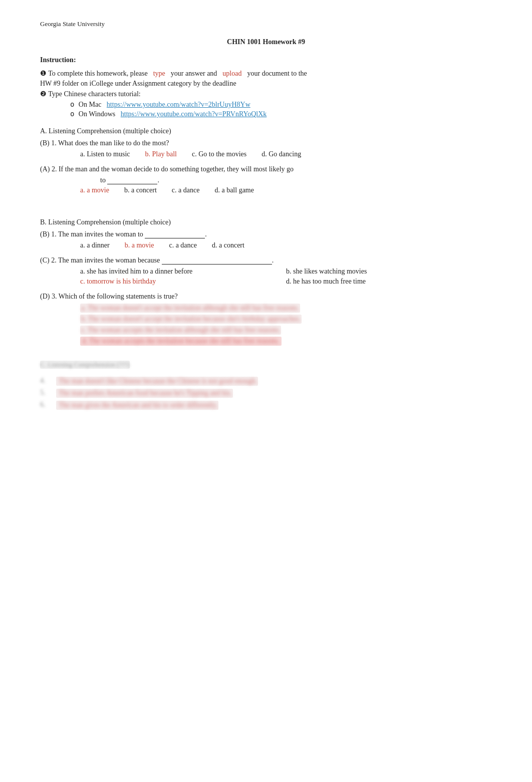  I want to click on question-a2-text: (A) 2. If the man and the woman decide t…, so click(266, 169).